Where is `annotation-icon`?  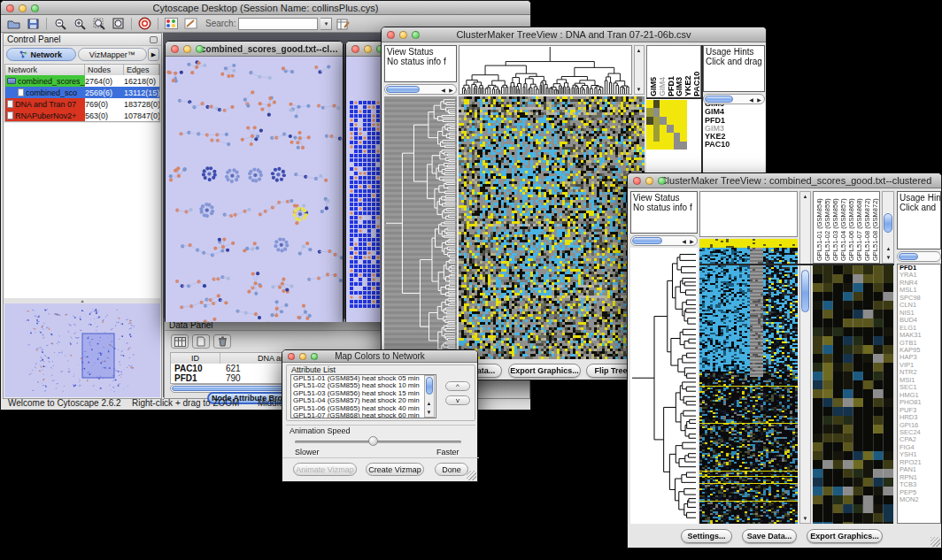 annotation-icon is located at coordinates (191, 24).